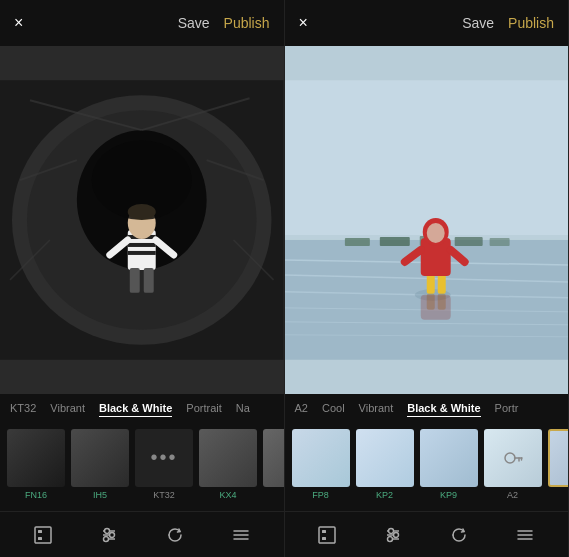 The width and height of the screenshot is (569, 557). Describe the element at coordinates (164, 458) in the screenshot. I see `filter-kt32-thumb: •••` at that location.